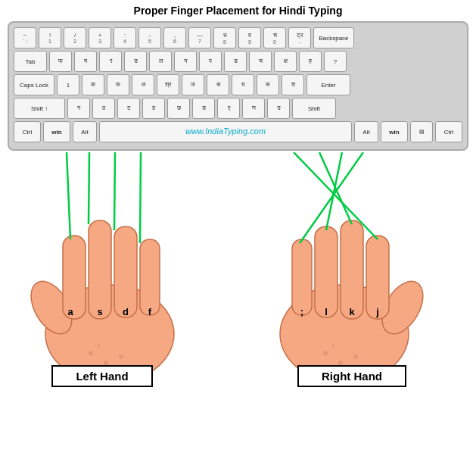  Describe the element at coordinates (39, 108) in the screenshot. I see `key-shift-left: Shift ↑` at that location.